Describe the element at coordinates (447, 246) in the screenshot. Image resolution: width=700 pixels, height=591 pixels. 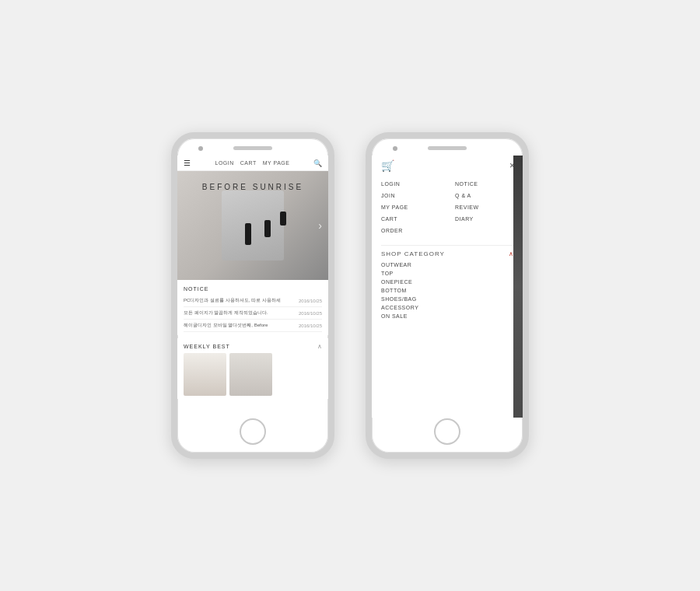
I see `menu-divider` at that location.